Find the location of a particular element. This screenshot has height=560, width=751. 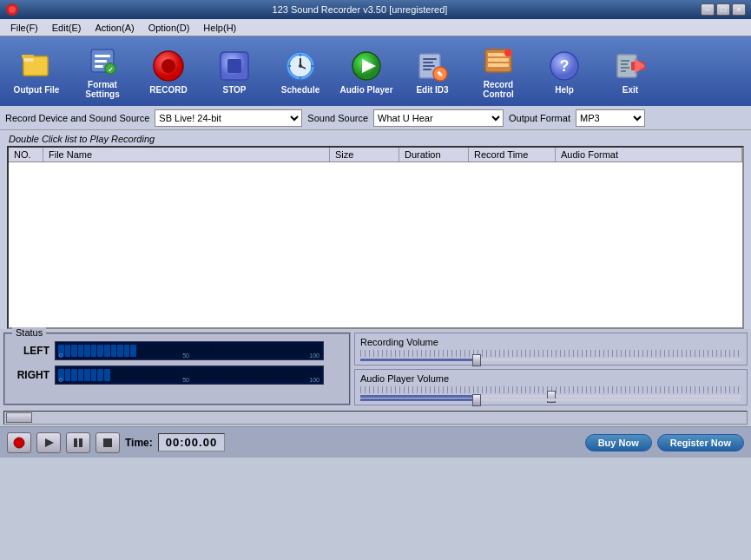

time-label: Time: is located at coordinates (139, 443).